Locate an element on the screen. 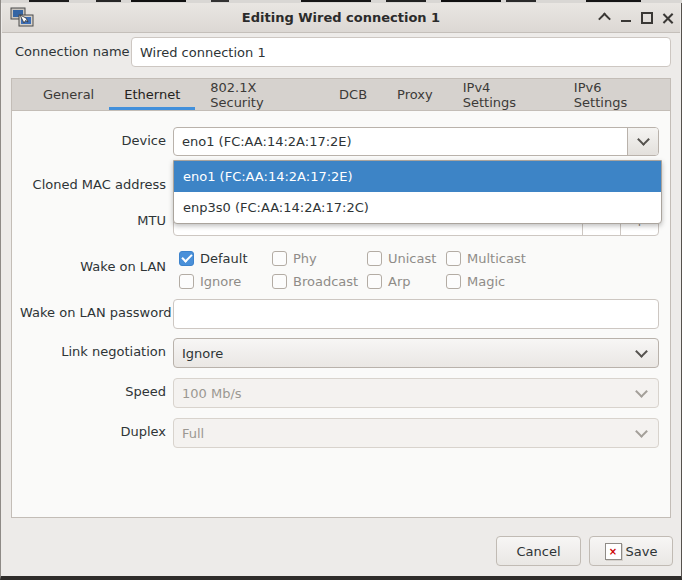 The width and height of the screenshot is (682, 580). wol-password-label: Wake on LAN password is located at coordinates (93, 313).